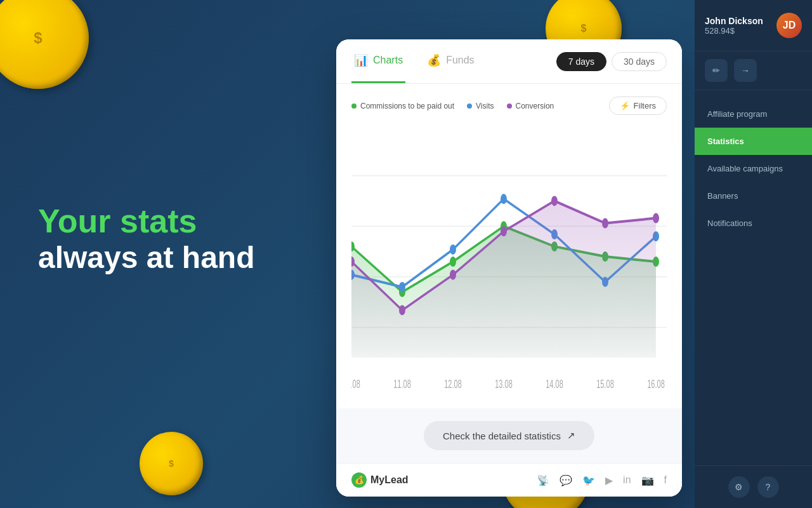  Describe the element at coordinates (469, 106) in the screenshot. I see `legend-dot-visits` at that location.